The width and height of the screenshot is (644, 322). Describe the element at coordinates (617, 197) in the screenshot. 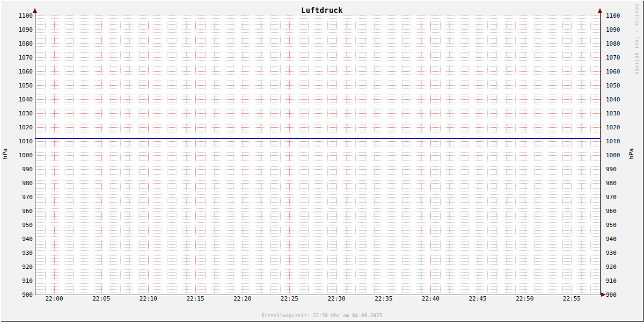

I see `y-tick-label-right: 970` at that location.